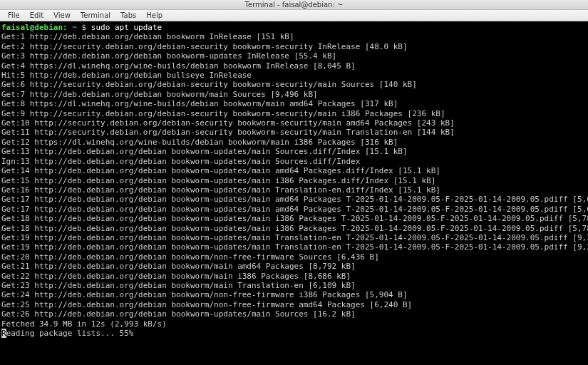 The width and height of the screenshot is (588, 365). I want to click on output-line: Get:1 http://deb.debian.org/debian bookw…, so click(295, 37).